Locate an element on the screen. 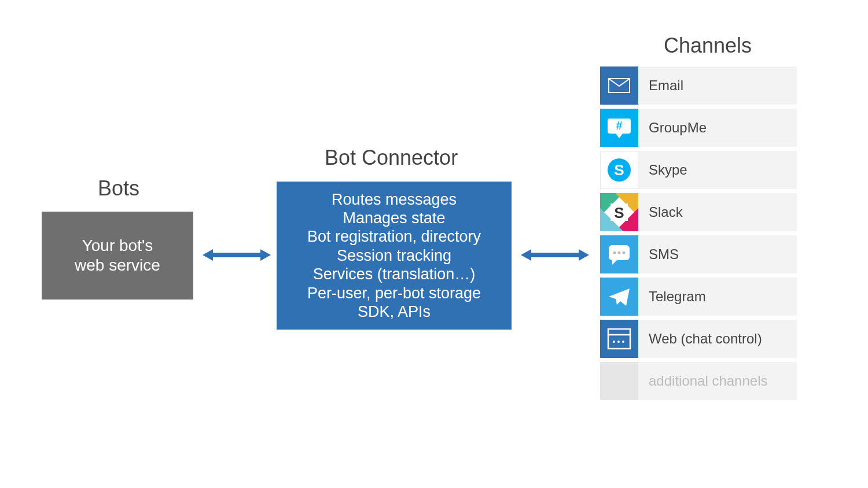  connector-box: Routes messages Manages state Bot regist… is located at coordinates (394, 256).